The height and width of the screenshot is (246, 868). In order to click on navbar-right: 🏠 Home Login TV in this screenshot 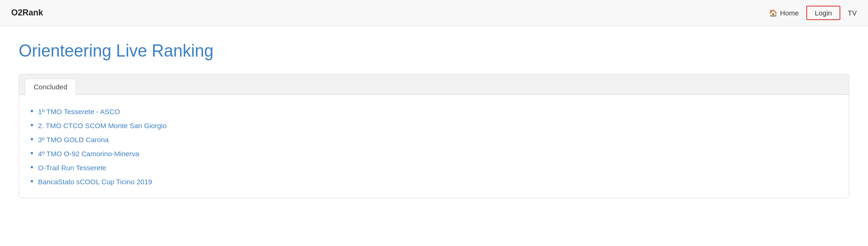, I will do `click(813, 13)`.